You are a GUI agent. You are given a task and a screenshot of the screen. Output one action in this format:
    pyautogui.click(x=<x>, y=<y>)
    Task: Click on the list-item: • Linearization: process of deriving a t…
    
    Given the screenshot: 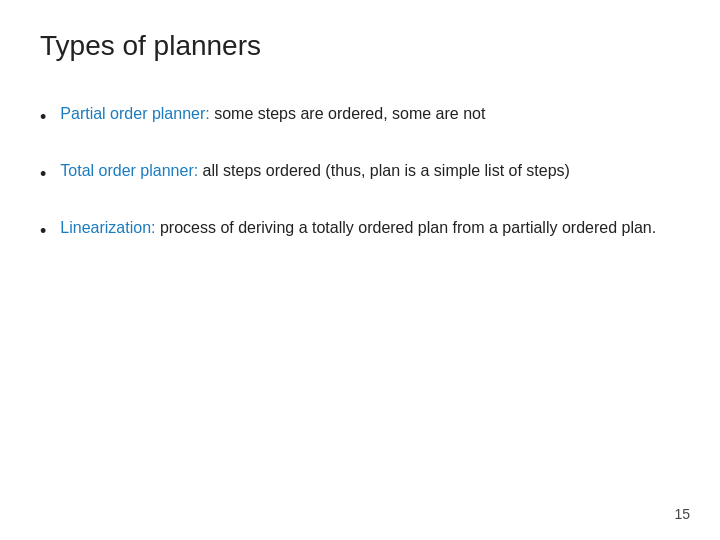 What is the action you would take?
    pyautogui.click(x=360, y=230)
    